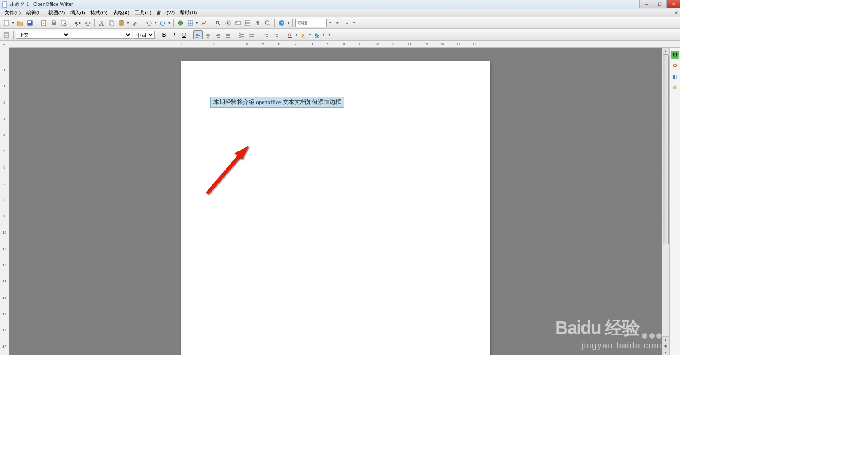  I want to click on formatting-toolbar: 正文 小四 B I U 123 A▼ ▼ ▼ ▼, so click(340, 35).